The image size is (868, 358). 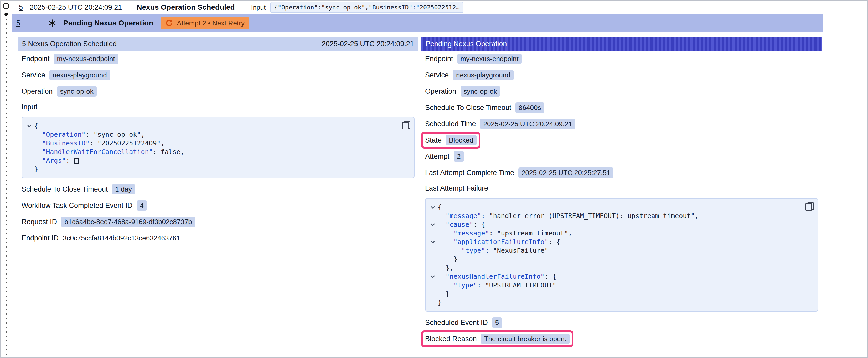 What do you see at coordinates (108, 214) in the screenshot?
I see `event-fields-bottom: Schedule To Close Timeout1 dayWorkflow T…` at bounding box center [108, 214].